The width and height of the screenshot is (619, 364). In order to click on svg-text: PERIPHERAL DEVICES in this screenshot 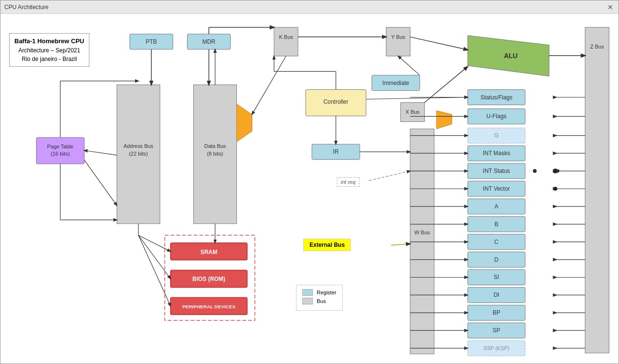, I will do `click(209, 306)`.